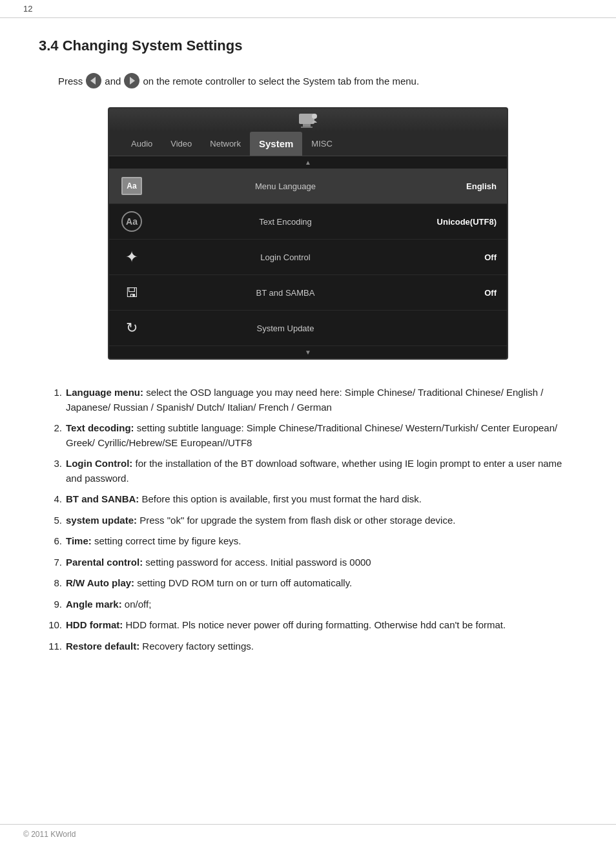 This screenshot has height=844, width=616. I want to click on list-item: 1. Language menu: select the OSD languag…, so click(308, 400).